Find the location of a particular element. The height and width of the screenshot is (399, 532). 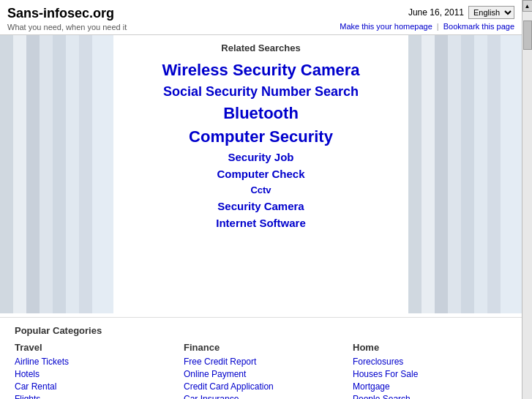

category-link: People Search is located at coordinates (430, 397).